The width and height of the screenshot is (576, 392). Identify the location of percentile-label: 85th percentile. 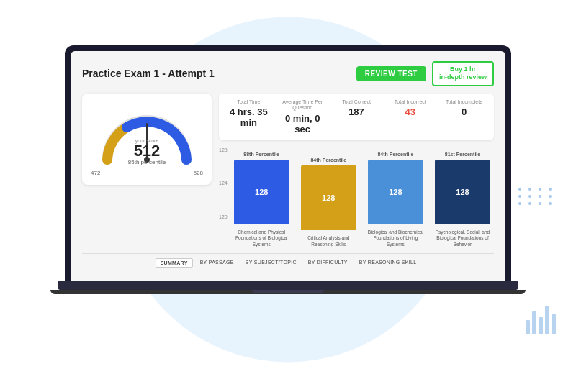
(147, 163).